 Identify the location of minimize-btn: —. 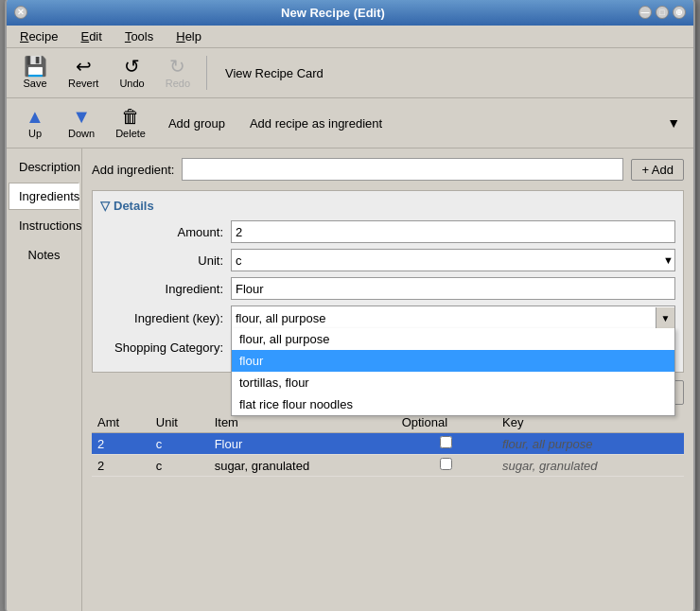
(645, 12).